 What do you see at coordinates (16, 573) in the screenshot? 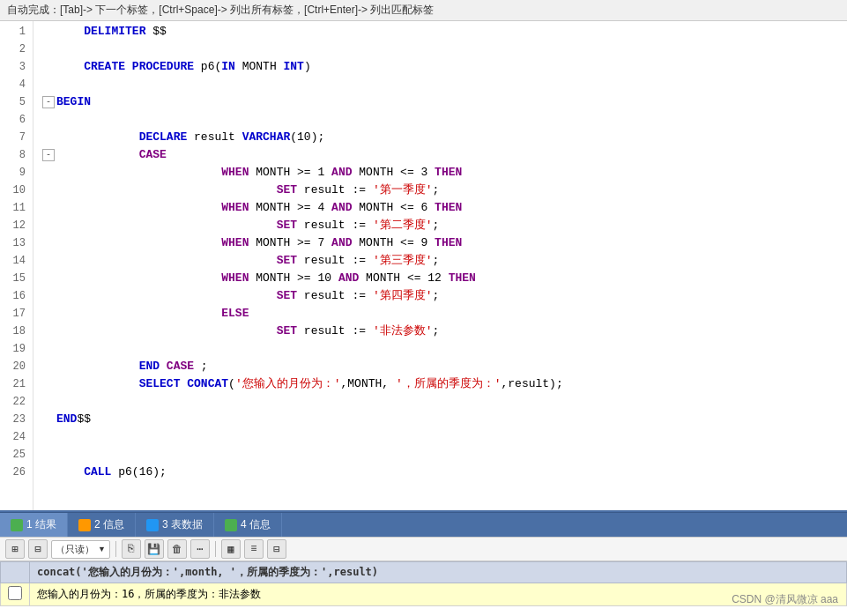
I see `results-header-checkbox-col` at bounding box center [16, 573].